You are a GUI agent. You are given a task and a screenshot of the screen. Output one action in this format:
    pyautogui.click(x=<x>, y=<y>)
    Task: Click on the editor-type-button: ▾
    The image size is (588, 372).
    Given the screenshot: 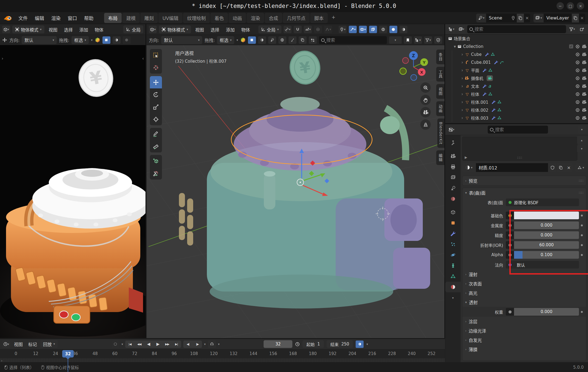 What is the action you would take?
    pyautogui.click(x=153, y=30)
    